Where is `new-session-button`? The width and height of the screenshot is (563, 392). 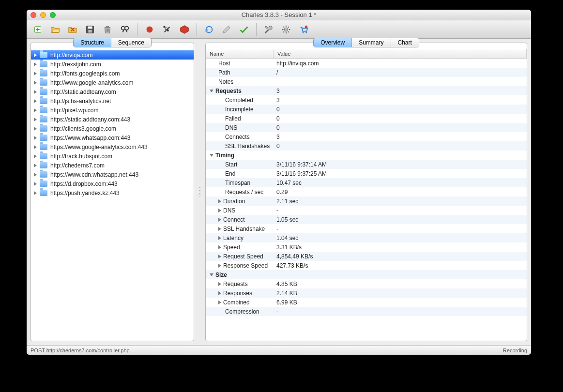 new-session-button is located at coordinates (38, 30).